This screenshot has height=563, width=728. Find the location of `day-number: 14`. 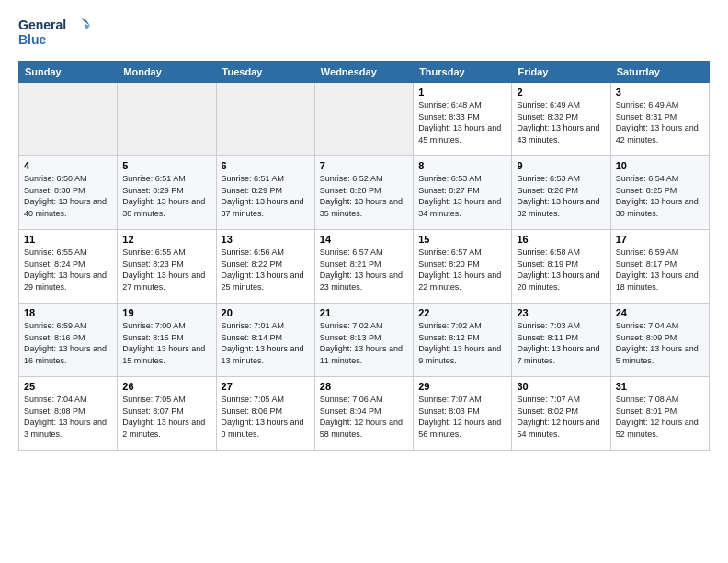

day-number: 14 is located at coordinates (364, 239).